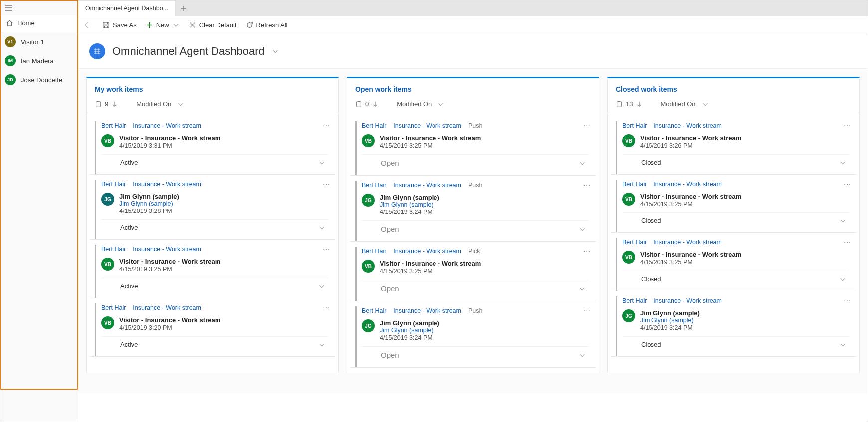 This screenshot has height=422, width=868. Describe the element at coordinates (39, 8) in the screenshot. I see `hamburger-button` at that location.